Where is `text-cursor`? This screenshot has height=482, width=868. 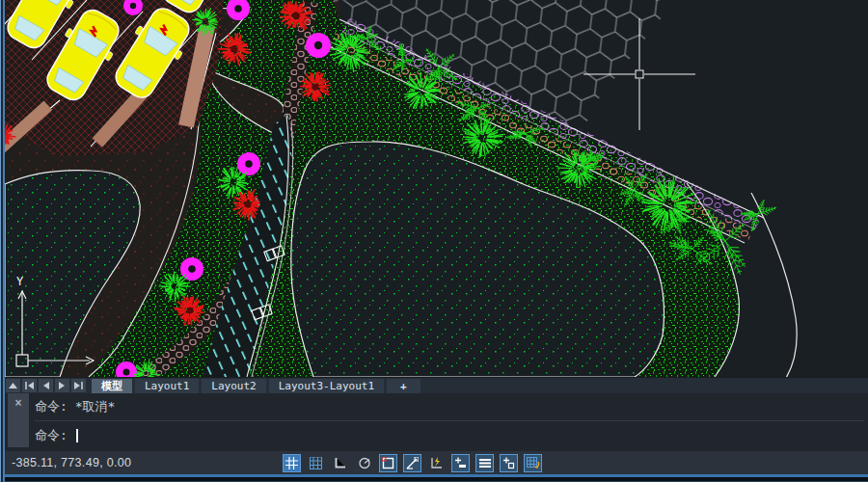
text-cursor is located at coordinates (77, 436).